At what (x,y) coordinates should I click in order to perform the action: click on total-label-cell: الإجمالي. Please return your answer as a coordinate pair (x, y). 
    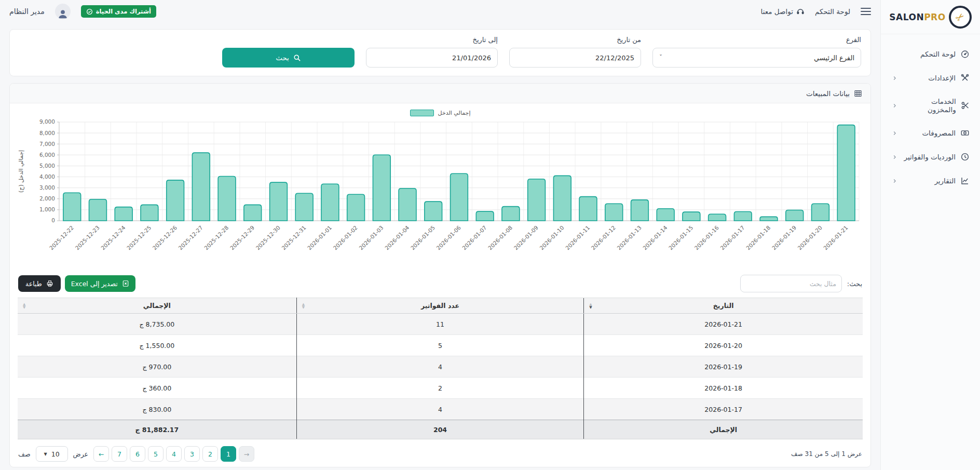
    Looking at the image, I should click on (724, 430).